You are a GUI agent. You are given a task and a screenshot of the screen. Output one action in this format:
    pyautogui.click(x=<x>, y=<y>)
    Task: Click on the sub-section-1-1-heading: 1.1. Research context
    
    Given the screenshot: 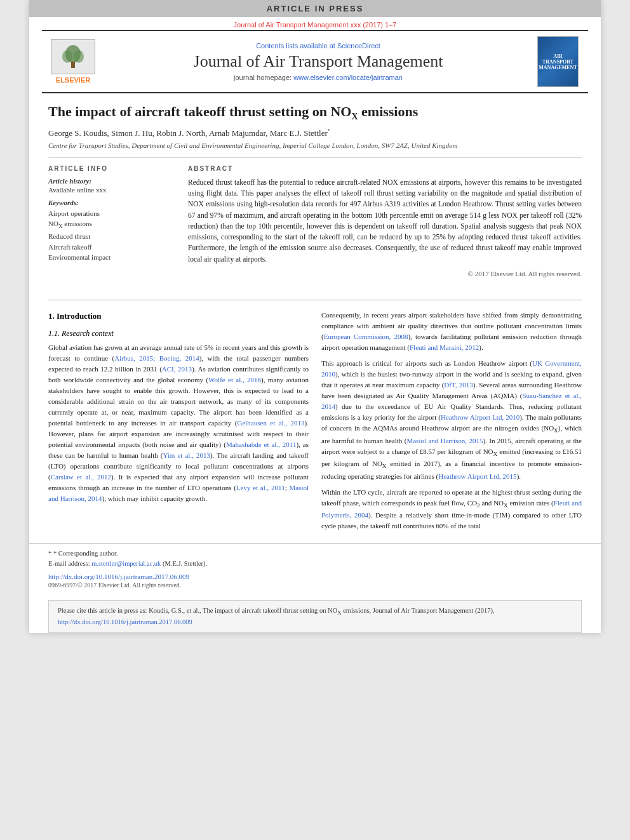 What is the action you would take?
    pyautogui.click(x=178, y=334)
    